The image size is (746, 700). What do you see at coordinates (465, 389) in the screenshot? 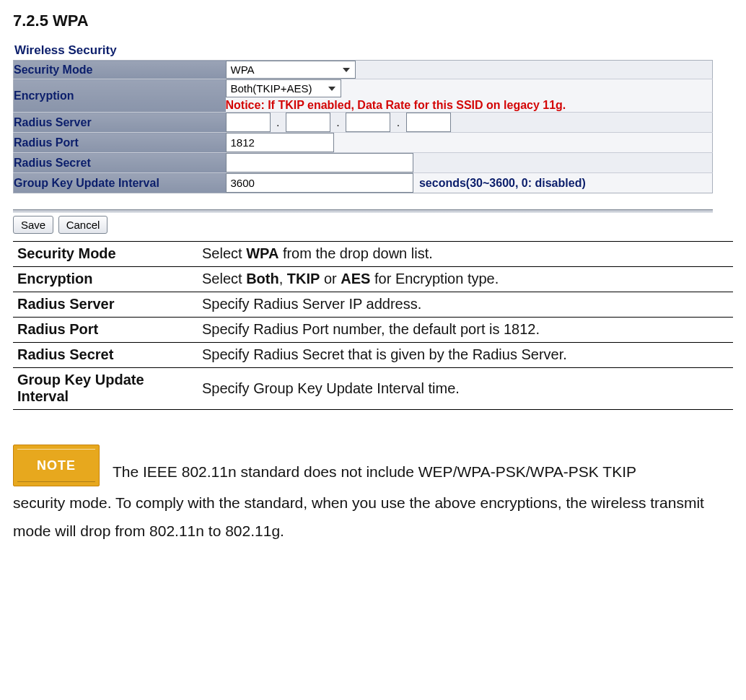
I see `doc-desc: Specify Group Key Update Interval time.` at bounding box center [465, 389].